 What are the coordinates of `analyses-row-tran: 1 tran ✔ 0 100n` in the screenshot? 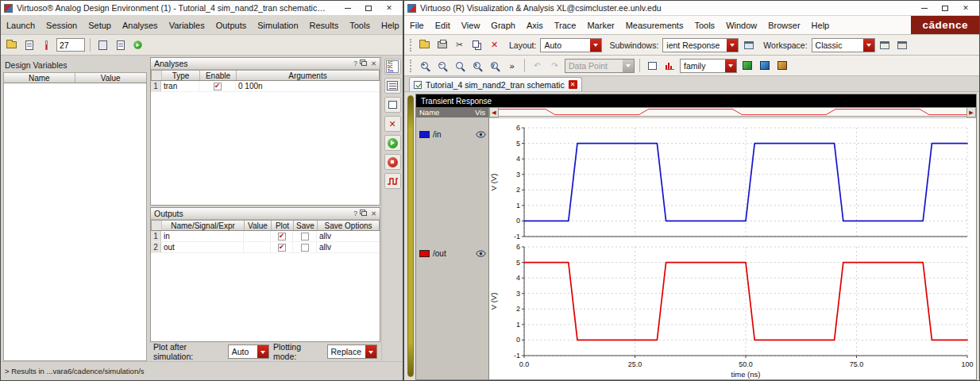 It's located at (265, 87).